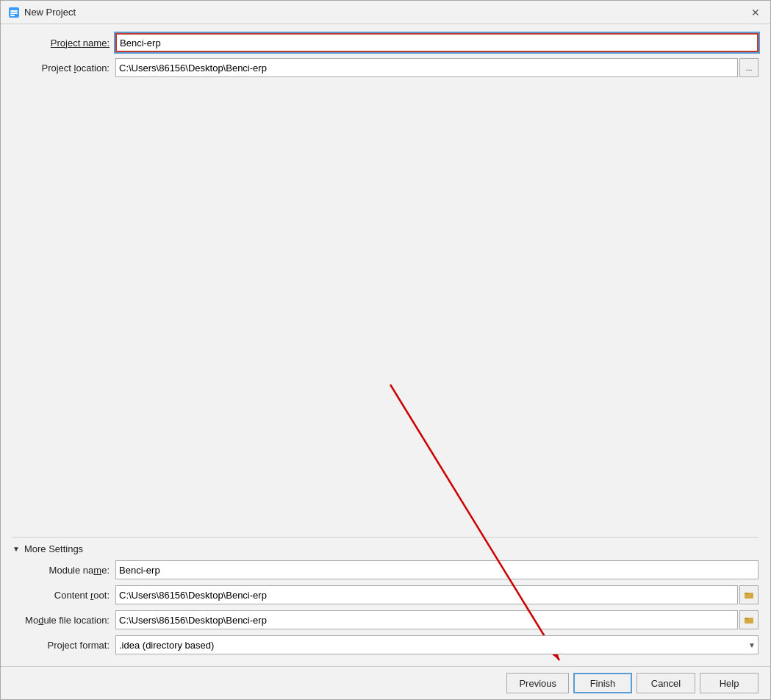 Image resolution: width=771 pixels, height=700 pixels. I want to click on content-root-row: Content root:, so click(385, 595).